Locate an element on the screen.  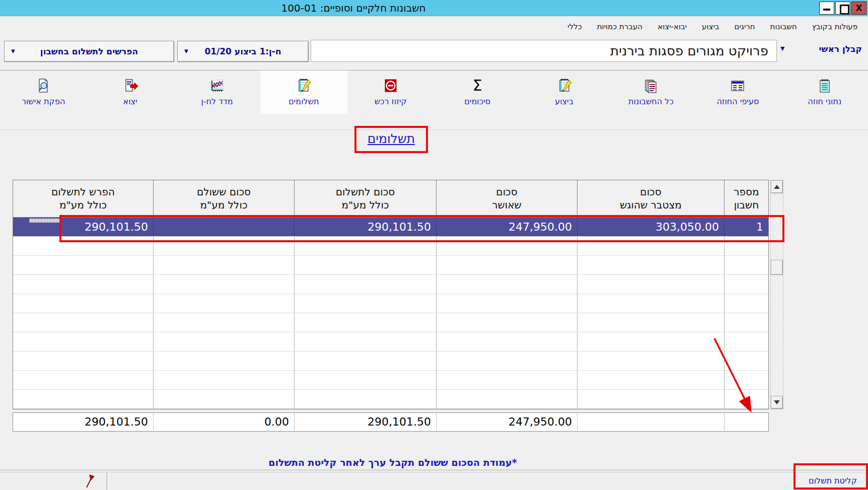
column-header-approved: סכוםשאושר is located at coordinates (507, 198).